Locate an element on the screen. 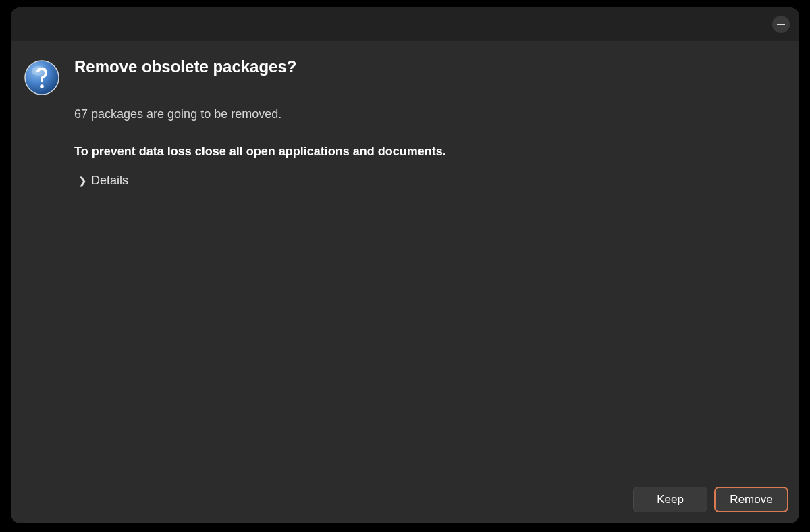 This screenshot has height=532, width=810. minimize-icon is located at coordinates (781, 24).